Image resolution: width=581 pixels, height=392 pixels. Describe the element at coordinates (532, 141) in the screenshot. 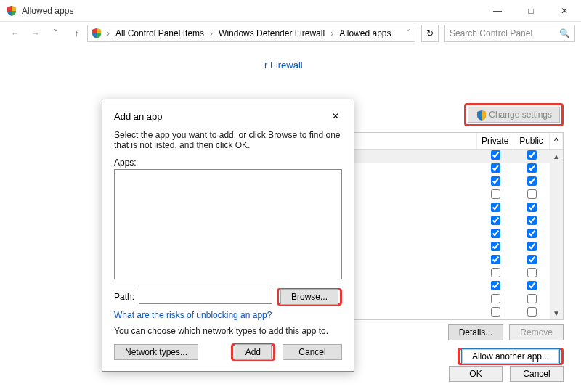

I see `col-public: Public` at that location.